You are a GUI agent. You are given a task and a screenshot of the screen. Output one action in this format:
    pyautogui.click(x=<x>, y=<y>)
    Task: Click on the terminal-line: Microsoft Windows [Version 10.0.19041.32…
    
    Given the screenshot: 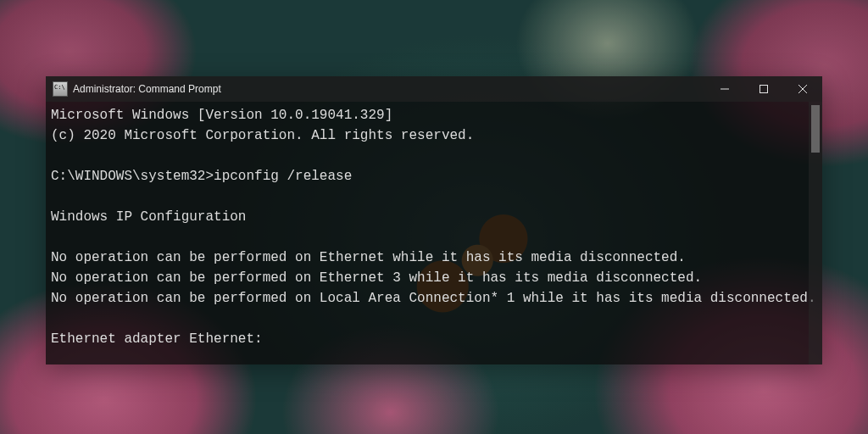 What is the action you would take?
    pyautogui.click(x=222, y=115)
    